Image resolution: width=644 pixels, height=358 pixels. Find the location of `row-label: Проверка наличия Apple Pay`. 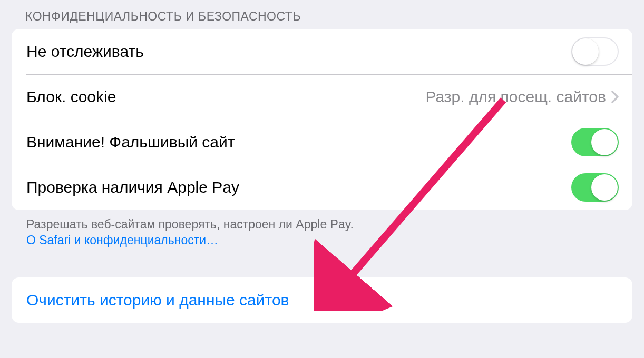

row-label: Проверка наличия Apple Pay is located at coordinates (299, 187).